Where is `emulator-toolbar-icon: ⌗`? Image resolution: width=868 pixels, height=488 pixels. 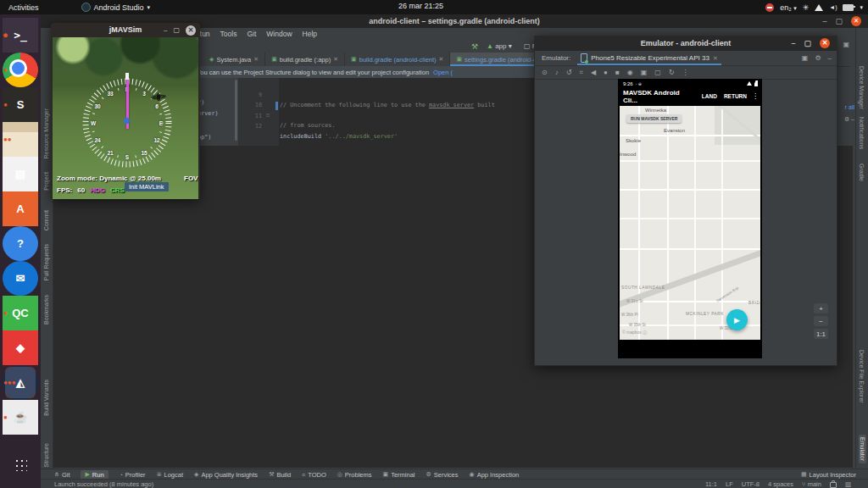 emulator-toolbar-icon: ⌗ is located at coordinates (581, 73).